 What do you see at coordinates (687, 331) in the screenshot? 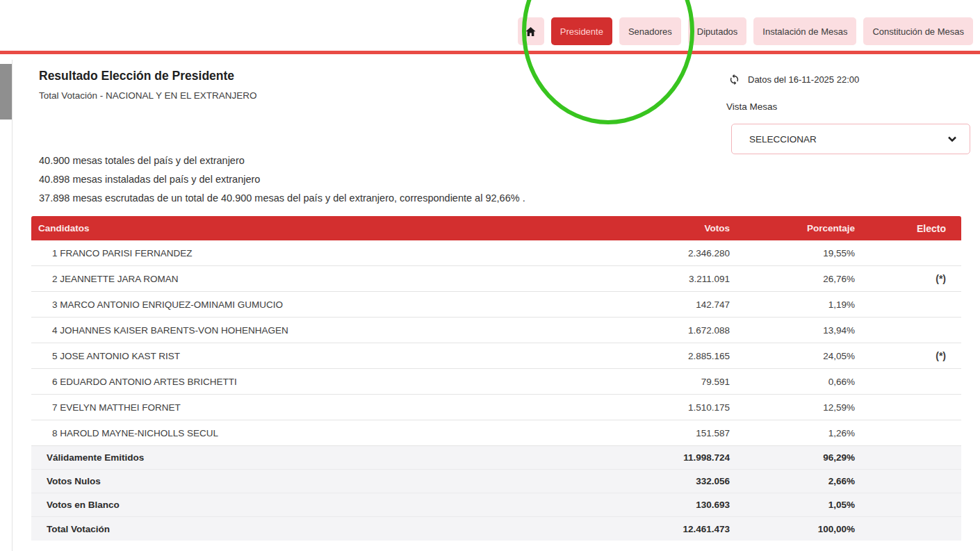
I see `votes-cell: 1.672.088` at bounding box center [687, 331].